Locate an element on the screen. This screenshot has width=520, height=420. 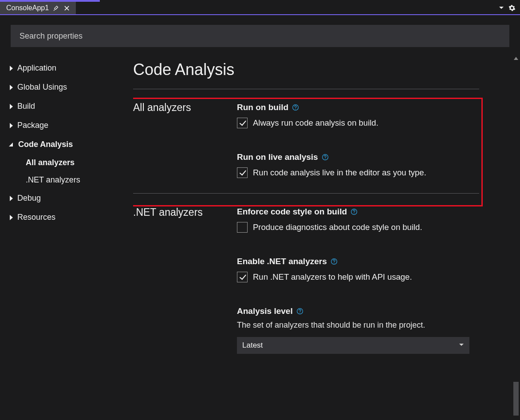
checkbox-run-on-build is located at coordinates (242, 123).